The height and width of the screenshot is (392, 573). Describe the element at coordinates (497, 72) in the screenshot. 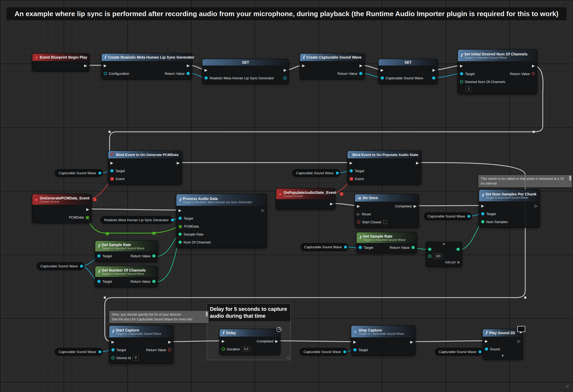

I see `node-set-initial-desired-num-channels: f Set Initial Desired Num Of Channels Ta…` at that location.